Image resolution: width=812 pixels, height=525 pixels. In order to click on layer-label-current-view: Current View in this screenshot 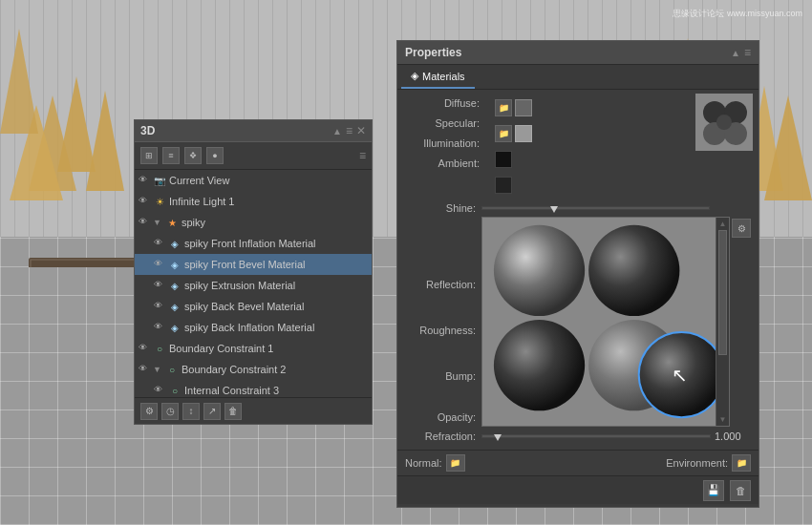, I will do `click(268, 180)`.